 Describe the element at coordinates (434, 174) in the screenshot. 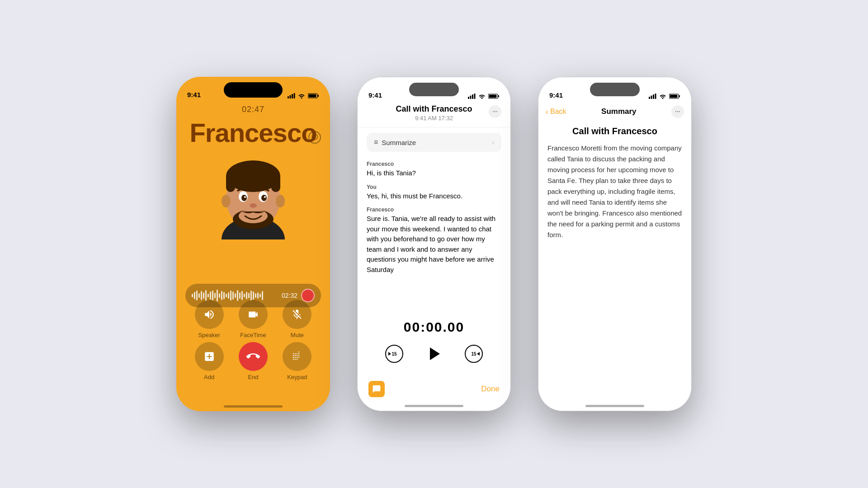

I see `msg-text-0: Hi, is this Tania?` at that location.